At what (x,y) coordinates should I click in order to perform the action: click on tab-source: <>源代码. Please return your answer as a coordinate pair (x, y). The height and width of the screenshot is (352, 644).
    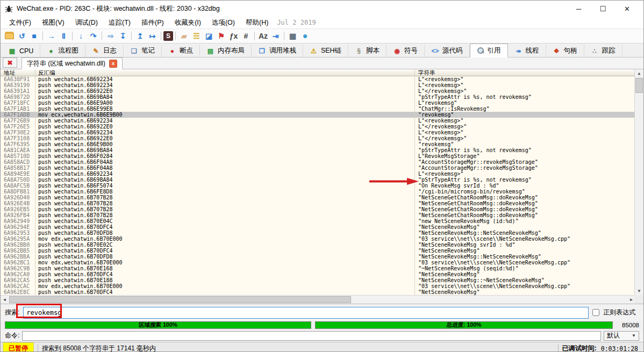
    Looking at the image, I should click on (447, 51).